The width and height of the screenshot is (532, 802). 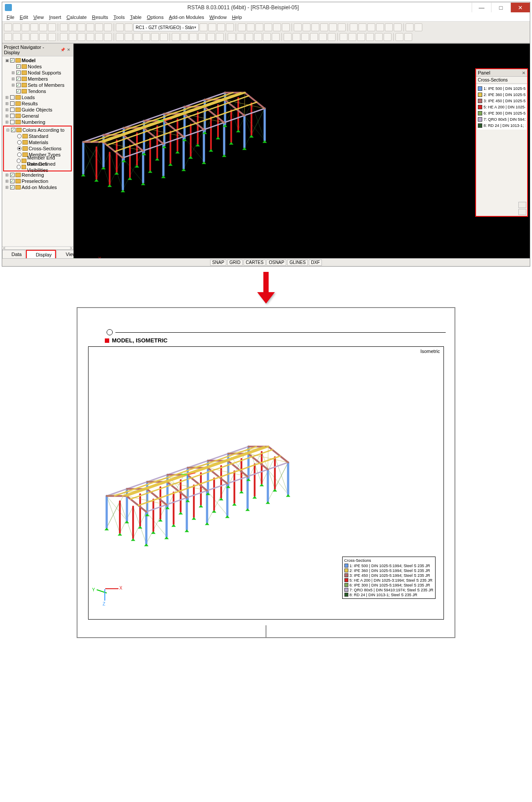 I want to click on tree-item-results: ⊞Results, so click(x=38, y=104).